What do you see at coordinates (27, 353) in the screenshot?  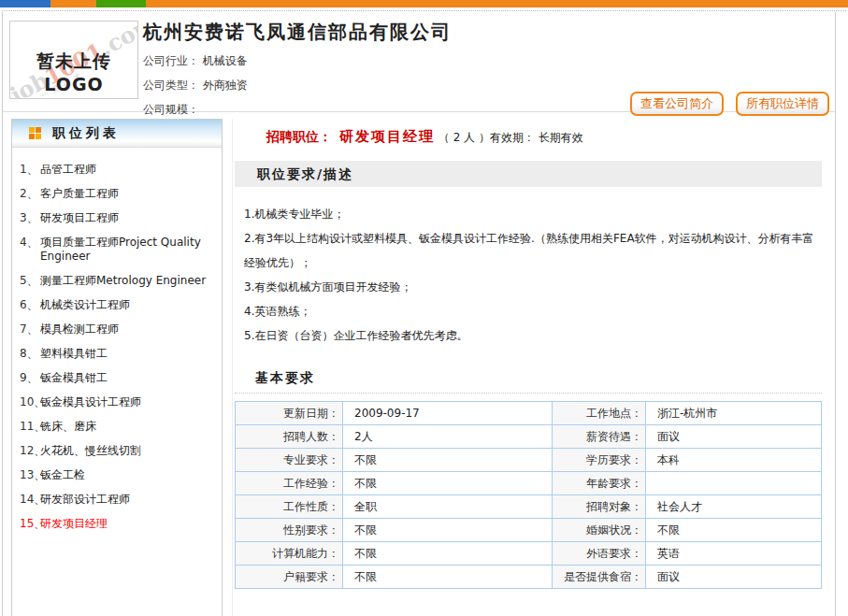 I see `item-number: 8、` at bounding box center [27, 353].